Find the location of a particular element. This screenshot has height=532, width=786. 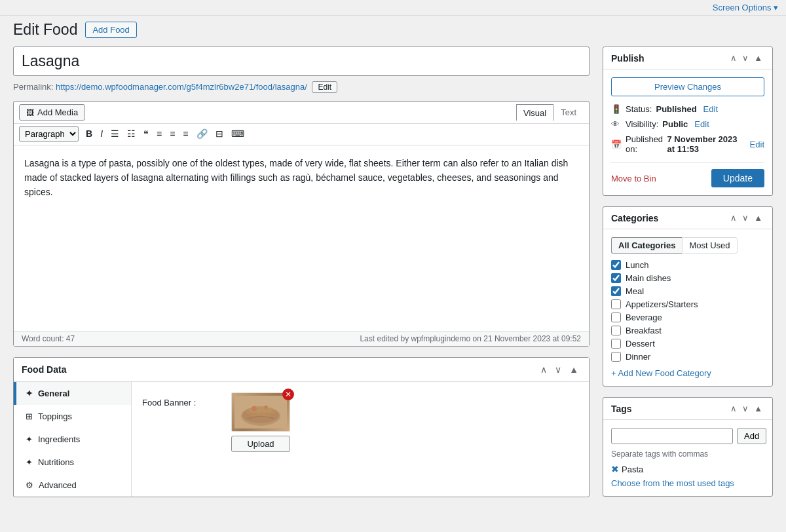

tags-panel: Tags ∧ ∨ ▲ Add Separate tags with commas… is located at coordinates (688, 447).